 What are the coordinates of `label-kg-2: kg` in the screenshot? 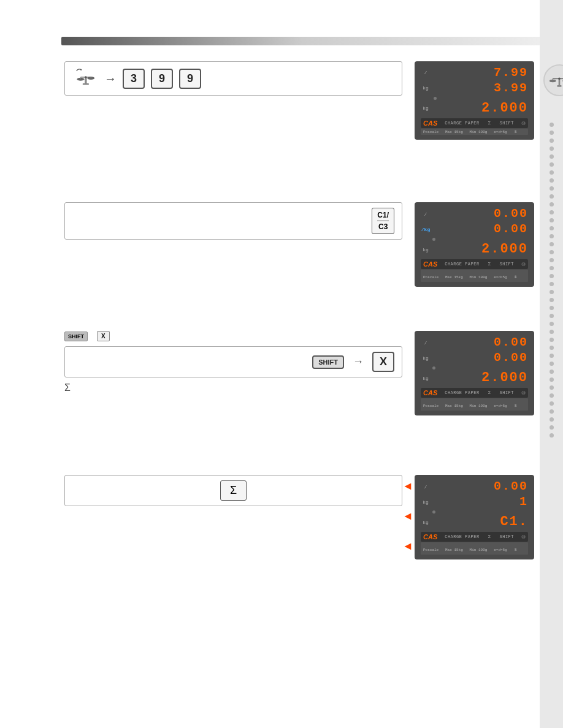 It's located at (426, 88).